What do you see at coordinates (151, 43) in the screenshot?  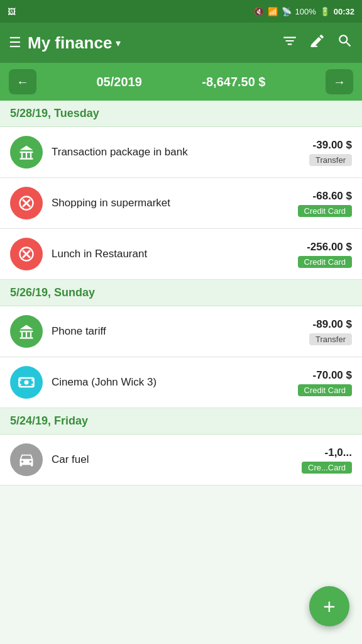 I see `toolbar-title-area: My finance ▾` at bounding box center [151, 43].